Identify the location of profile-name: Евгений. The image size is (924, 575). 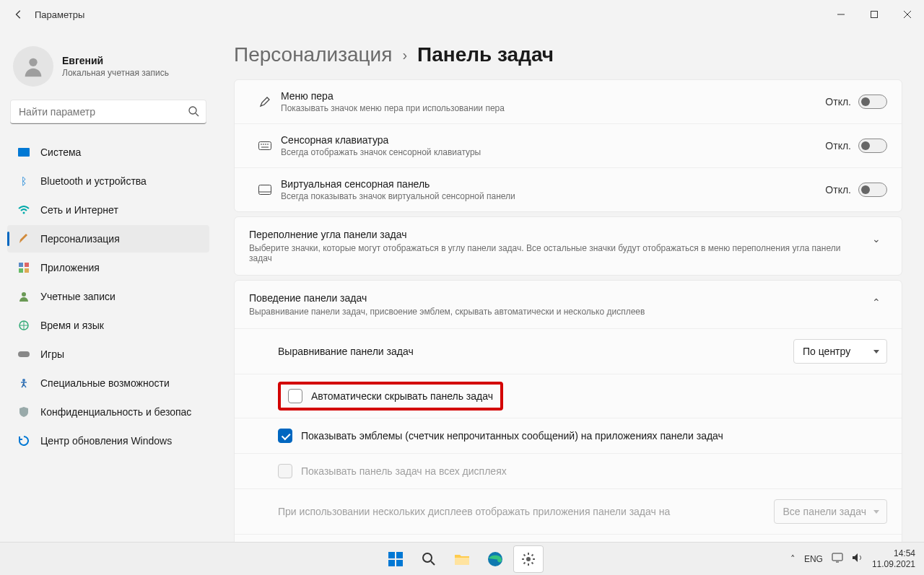
(116, 61).